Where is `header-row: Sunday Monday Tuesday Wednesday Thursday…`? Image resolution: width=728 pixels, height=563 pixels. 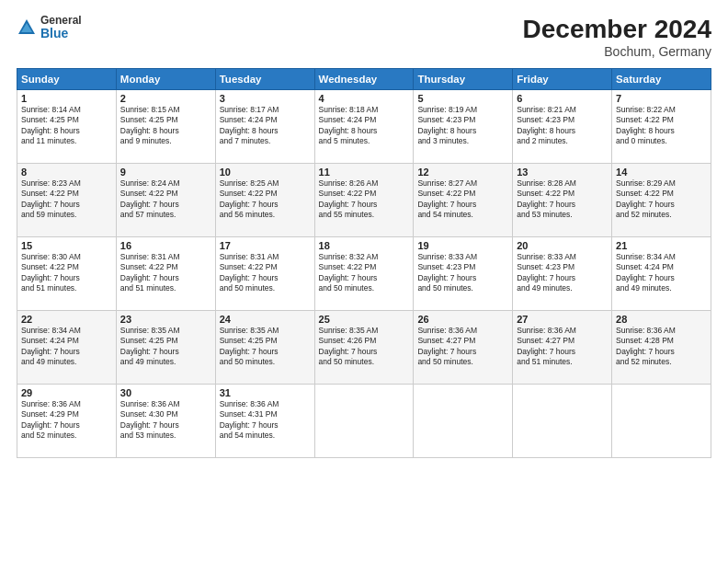 header-row: Sunday Monday Tuesday Wednesday Thursday… is located at coordinates (364, 79).